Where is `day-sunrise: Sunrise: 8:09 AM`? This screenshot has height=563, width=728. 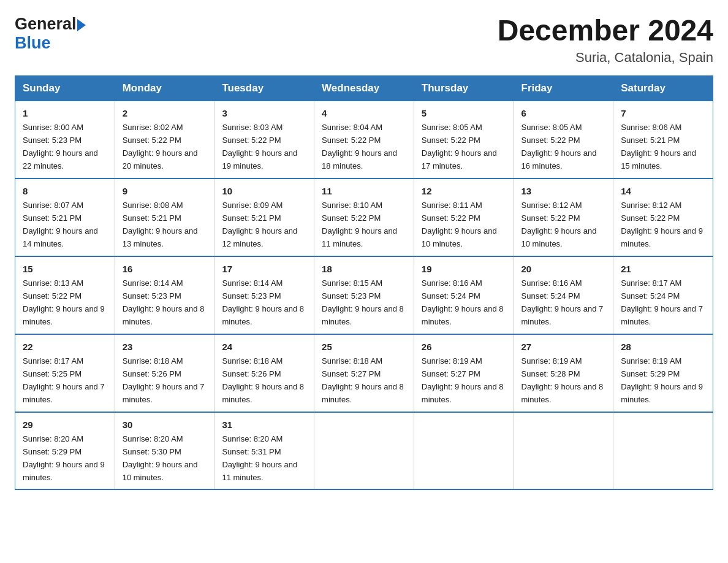
day-sunrise: Sunrise: 8:09 AM is located at coordinates (252, 205).